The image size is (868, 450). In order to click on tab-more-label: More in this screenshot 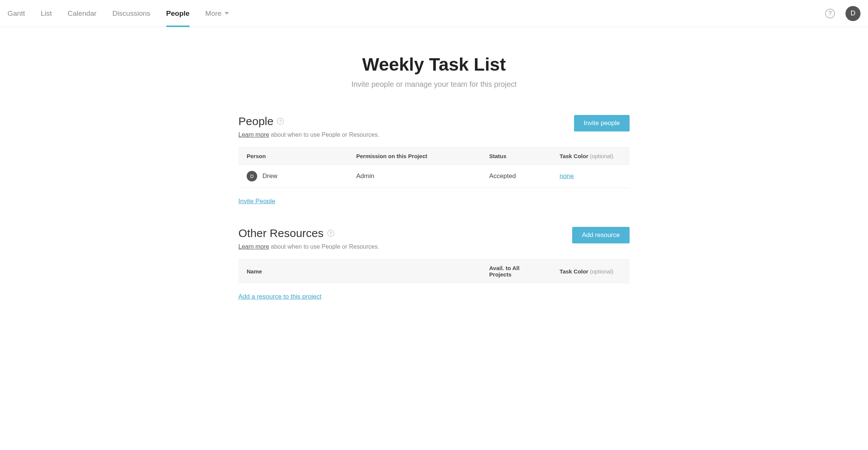, I will do `click(213, 14)`.